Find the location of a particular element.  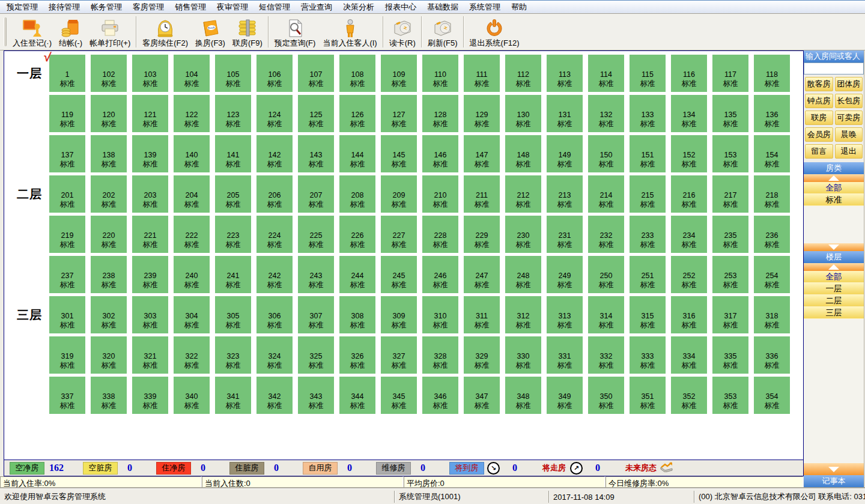

room-tile-238: 238标准 is located at coordinates (109, 275).